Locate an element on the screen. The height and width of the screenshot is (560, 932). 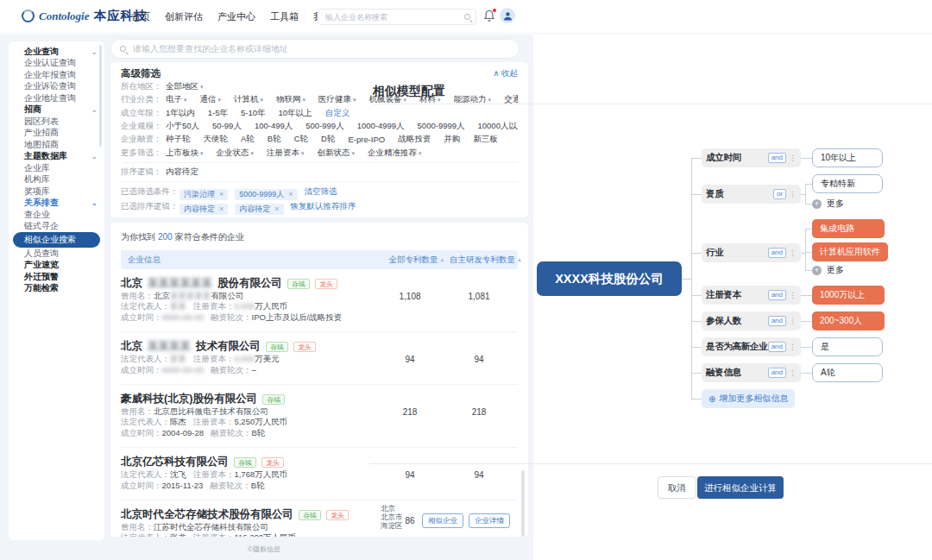
nav-item: 产业中心 is located at coordinates (236, 17).